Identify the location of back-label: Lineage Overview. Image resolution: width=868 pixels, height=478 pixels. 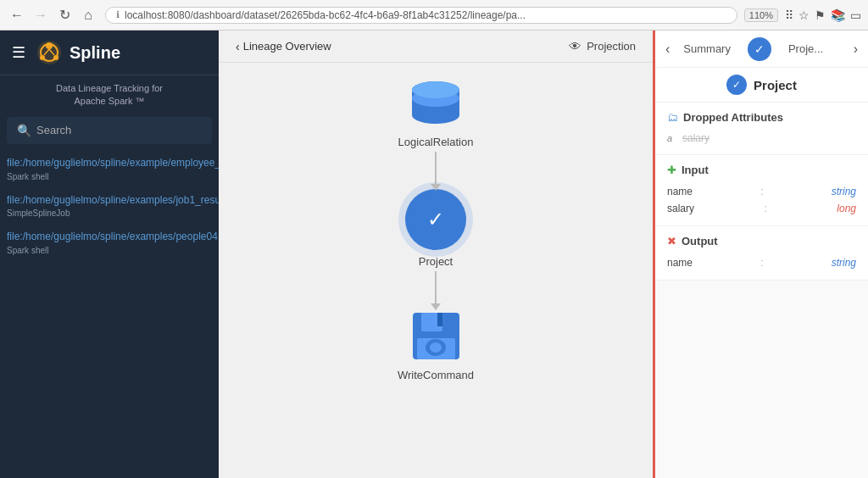
(287, 46).